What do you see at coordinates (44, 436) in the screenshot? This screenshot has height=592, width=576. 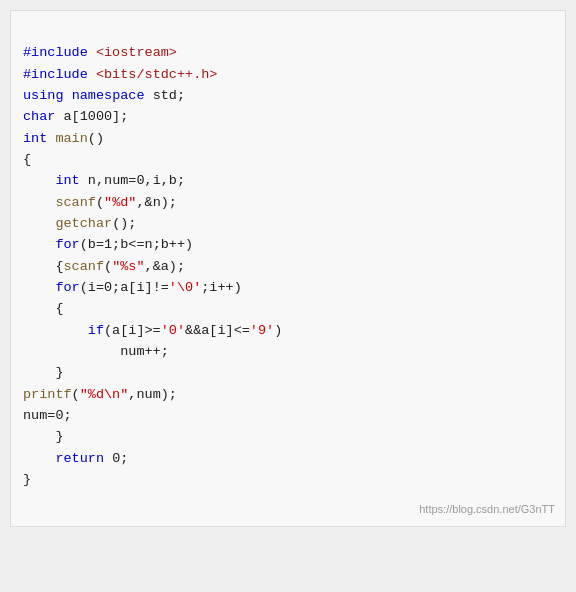 I see `line-19: }` at bounding box center [44, 436].